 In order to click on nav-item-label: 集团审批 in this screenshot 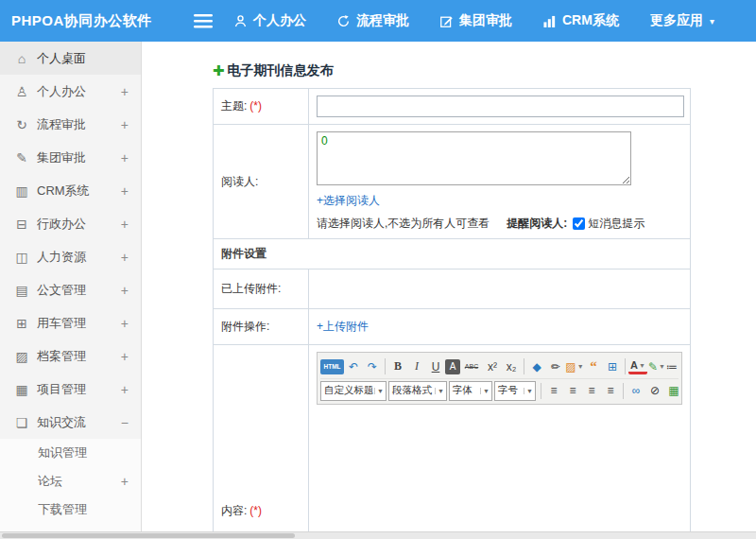, I will do `click(486, 21)`.